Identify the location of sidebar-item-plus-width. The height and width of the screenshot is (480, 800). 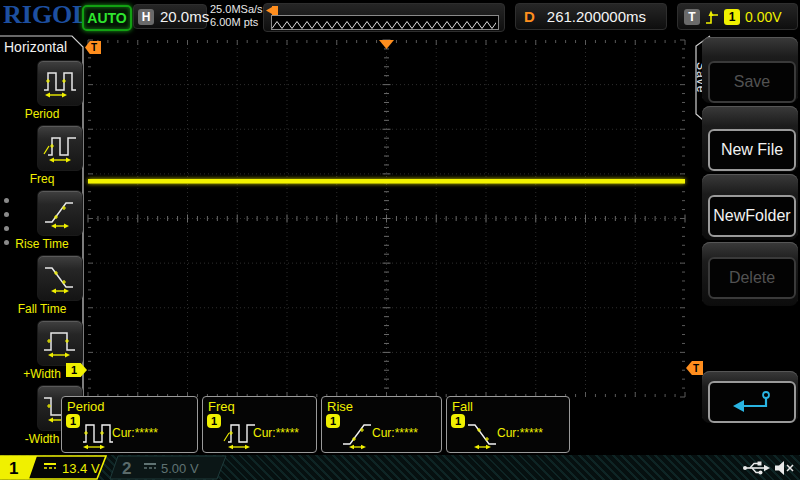
(60, 343).